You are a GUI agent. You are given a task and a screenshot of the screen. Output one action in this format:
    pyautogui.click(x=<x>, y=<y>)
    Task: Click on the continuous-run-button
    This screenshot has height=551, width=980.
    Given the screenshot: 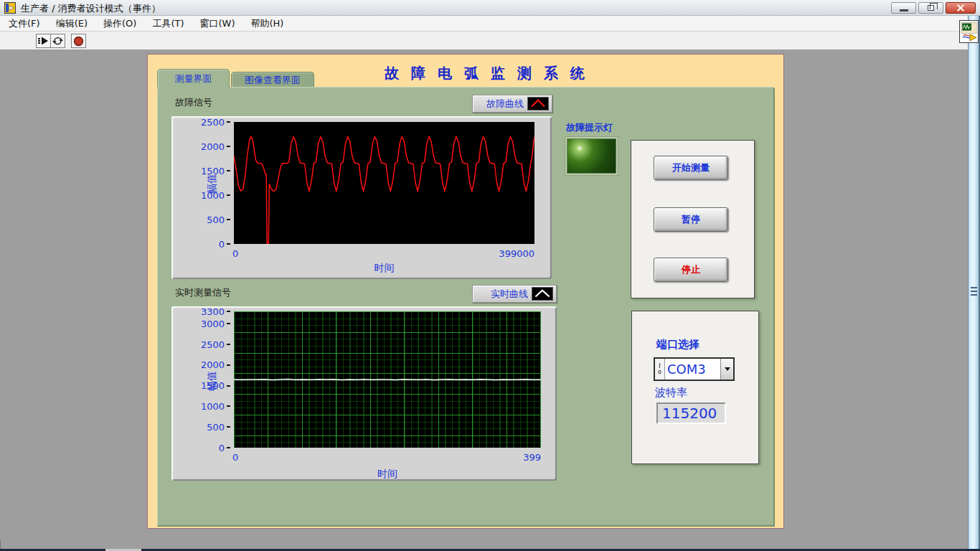 What is the action you would take?
    pyautogui.click(x=57, y=41)
    